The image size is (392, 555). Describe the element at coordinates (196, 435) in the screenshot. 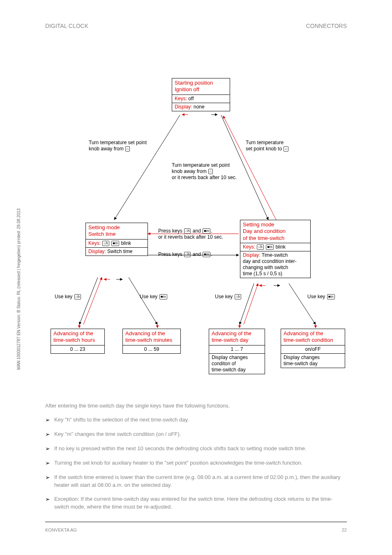

I see `list-item: ➢Key "m" changes the time switch conditi…` at that location.